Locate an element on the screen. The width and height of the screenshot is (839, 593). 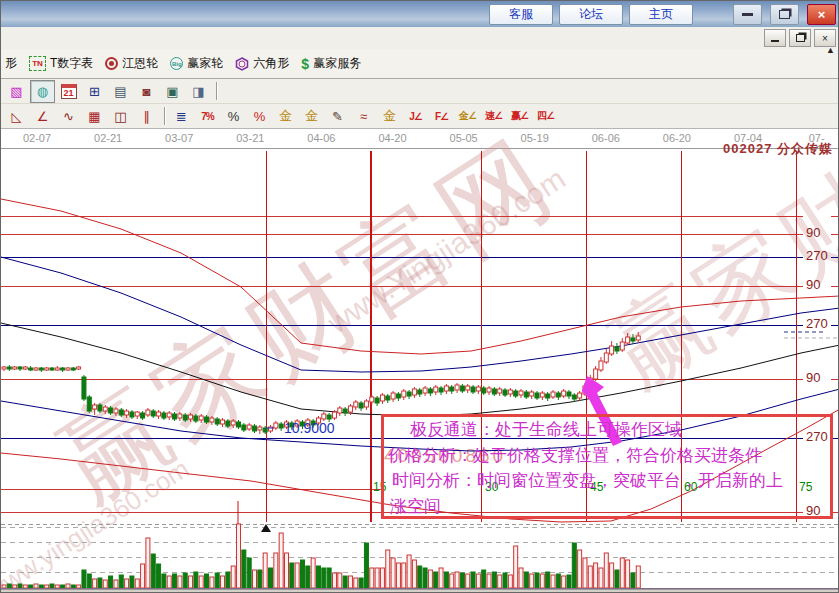
date-tick-02-21: 02-21 is located at coordinates (108, 138).